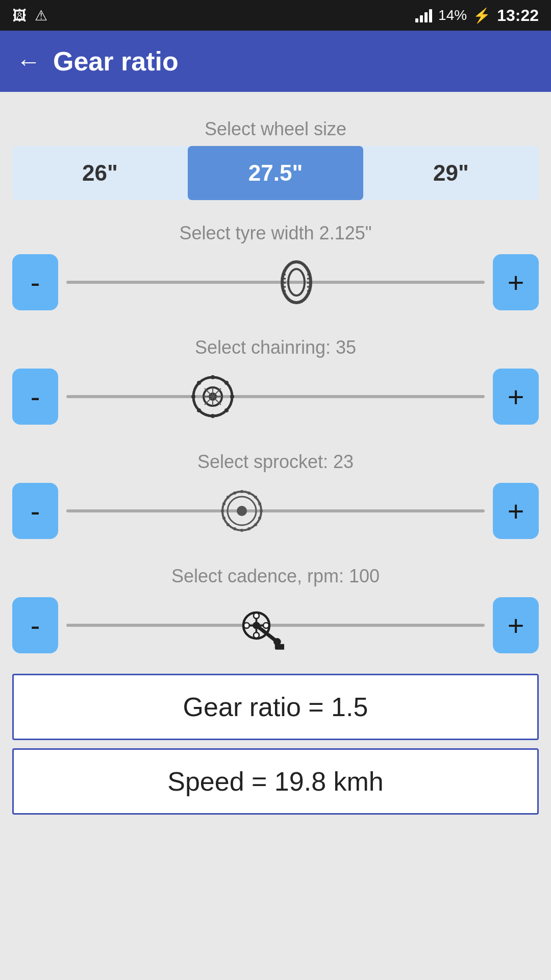 This screenshot has height=980, width=551. I want to click on chainring-icon, so click(213, 397).